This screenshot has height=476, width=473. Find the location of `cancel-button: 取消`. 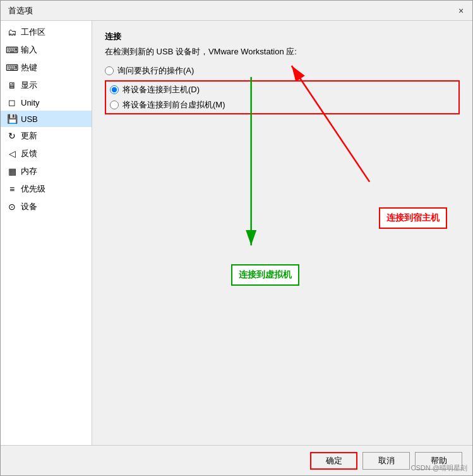

cancel-button: 取消 is located at coordinates (386, 461).